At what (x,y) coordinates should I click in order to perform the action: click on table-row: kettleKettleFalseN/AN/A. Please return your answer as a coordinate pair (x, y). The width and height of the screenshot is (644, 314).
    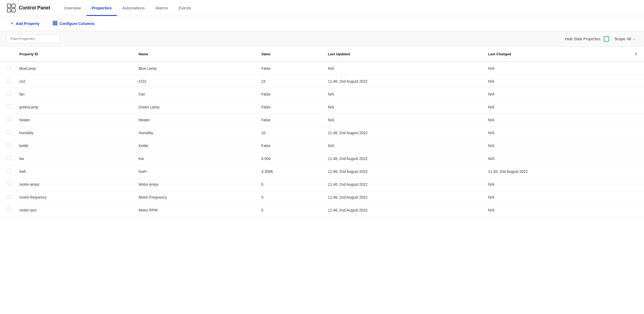
    Looking at the image, I should click on (322, 146).